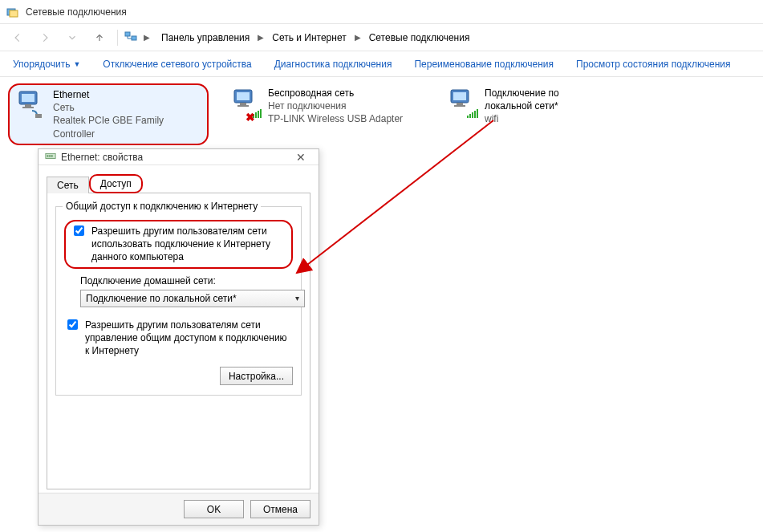 Image resolution: width=763 pixels, height=532 pixels. What do you see at coordinates (382, 64) in the screenshot?
I see `command-bar: Упорядочить ▼ Отключение сетевого устрой…` at bounding box center [382, 64].